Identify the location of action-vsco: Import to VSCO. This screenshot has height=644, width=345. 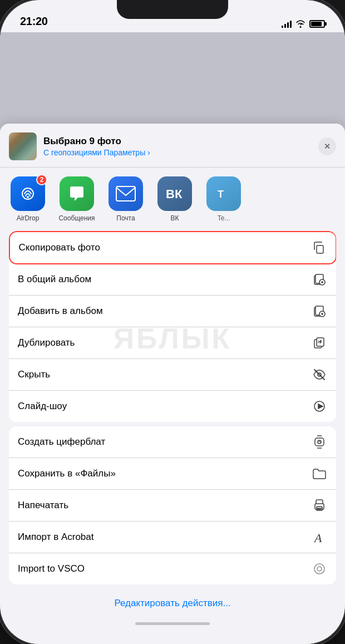
(172, 569).